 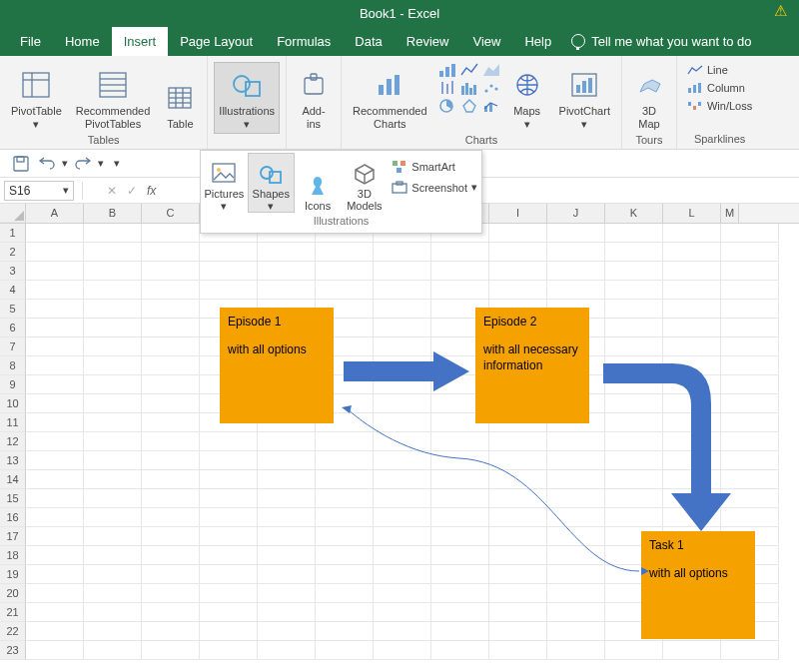 I want to click on name-box: S16 ▾, so click(x=39, y=191).